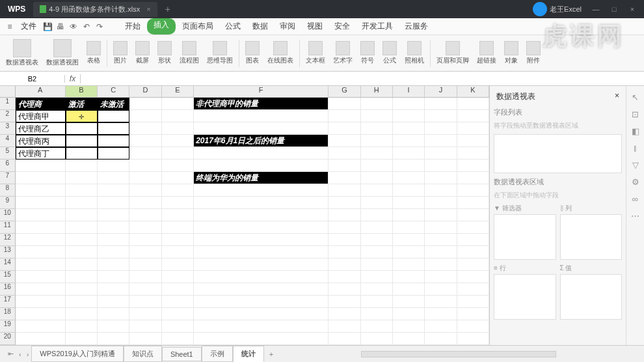 Image resolution: width=644 pixels, height=362 pixels. Describe the element at coordinates (8, 314) in the screenshot. I see `row-header: 18` at that location.